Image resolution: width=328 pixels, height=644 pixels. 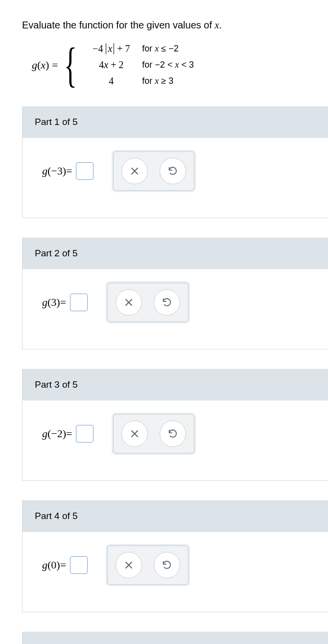 What do you see at coordinates (101, 65) in the screenshot?
I see `case2-a: 4` at bounding box center [101, 65].